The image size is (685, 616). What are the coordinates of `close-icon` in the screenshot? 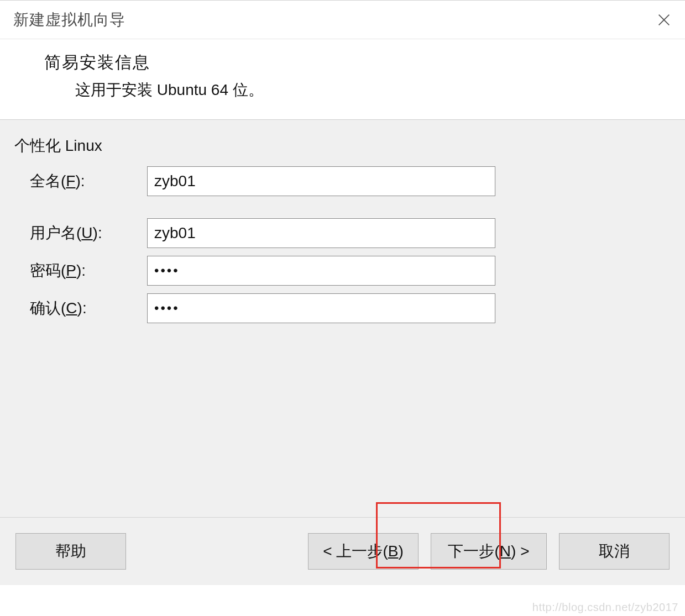 It's located at (664, 20).